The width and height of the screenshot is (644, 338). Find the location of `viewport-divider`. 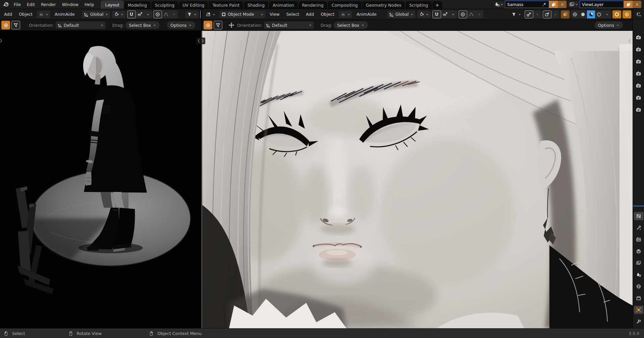

viewport-divider is located at coordinates (202, 180).